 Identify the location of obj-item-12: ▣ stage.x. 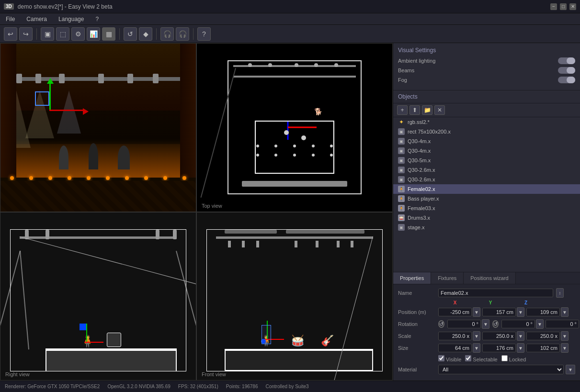
(487, 227).